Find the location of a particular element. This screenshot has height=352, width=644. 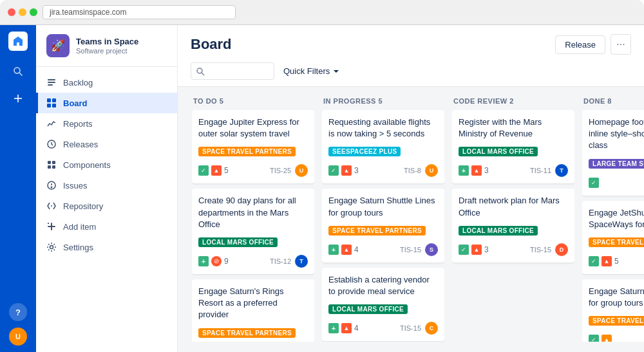

help-icon: ? is located at coordinates (18, 312).